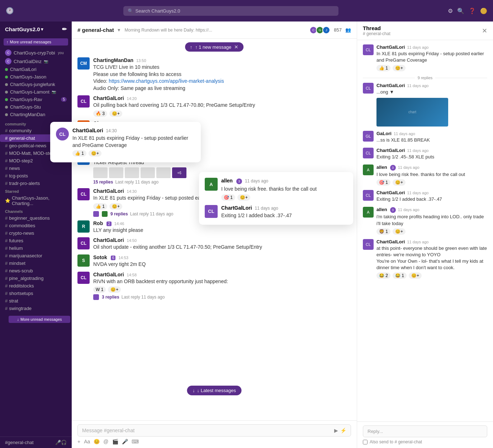  What do you see at coordinates (214, 47) in the screenshot?
I see `new-message-banner: ↑ ↑ 1 new message ✕` at bounding box center [214, 47].